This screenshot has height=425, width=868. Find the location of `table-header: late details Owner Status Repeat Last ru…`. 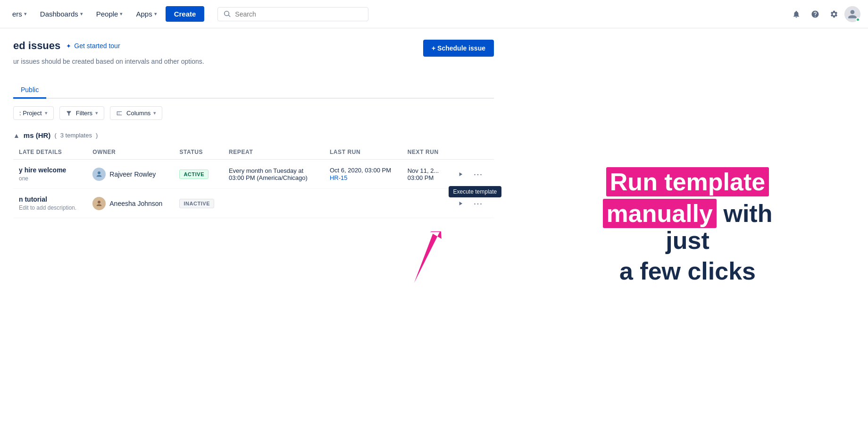

table-header: late details Owner Status Repeat Last ru… is located at coordinates (254, 152).